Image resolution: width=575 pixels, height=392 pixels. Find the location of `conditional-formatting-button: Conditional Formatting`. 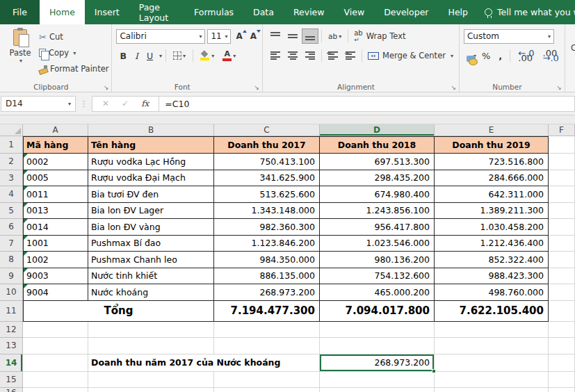

conditional-formatting-button: Conditional Formatting is located at coordinates (570, 58).